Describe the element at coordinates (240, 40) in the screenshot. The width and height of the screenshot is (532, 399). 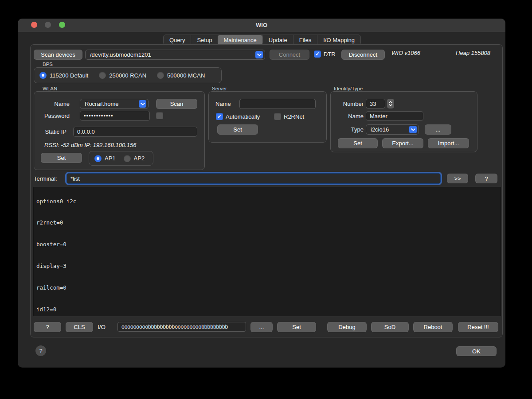
I see `tab-maintenance: Maintenance` at that location.